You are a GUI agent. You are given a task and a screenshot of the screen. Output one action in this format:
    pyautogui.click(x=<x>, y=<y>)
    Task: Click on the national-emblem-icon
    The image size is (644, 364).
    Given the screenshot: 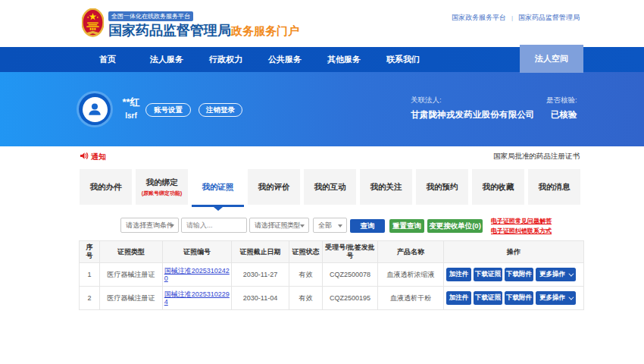 What is the action you would take?
    pyautogui.click(x=92, y=24)
    